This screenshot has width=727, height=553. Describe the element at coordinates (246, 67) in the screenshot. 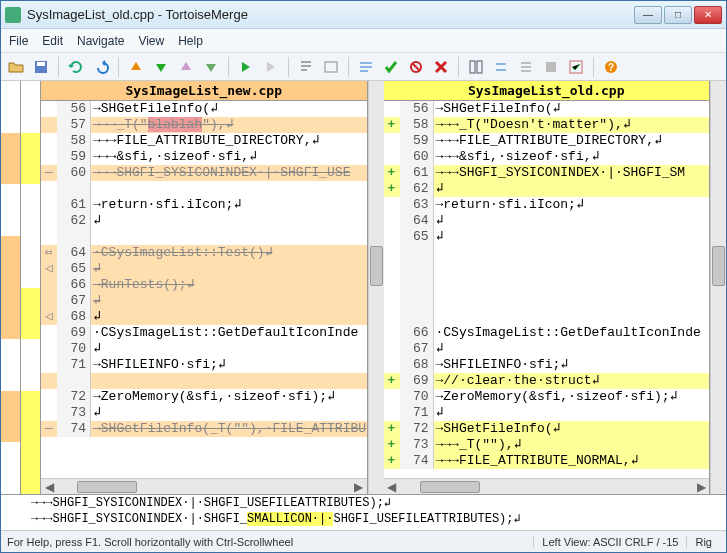

I see `go-button` at that location.